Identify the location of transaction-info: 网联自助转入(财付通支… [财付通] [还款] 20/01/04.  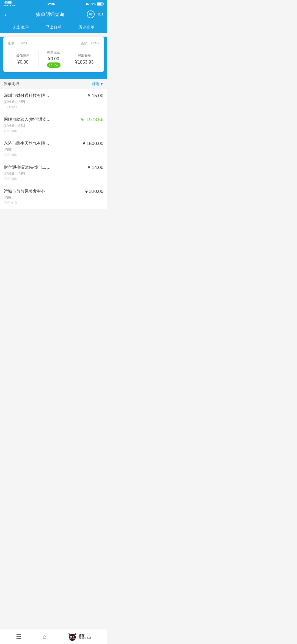
(41, 125).